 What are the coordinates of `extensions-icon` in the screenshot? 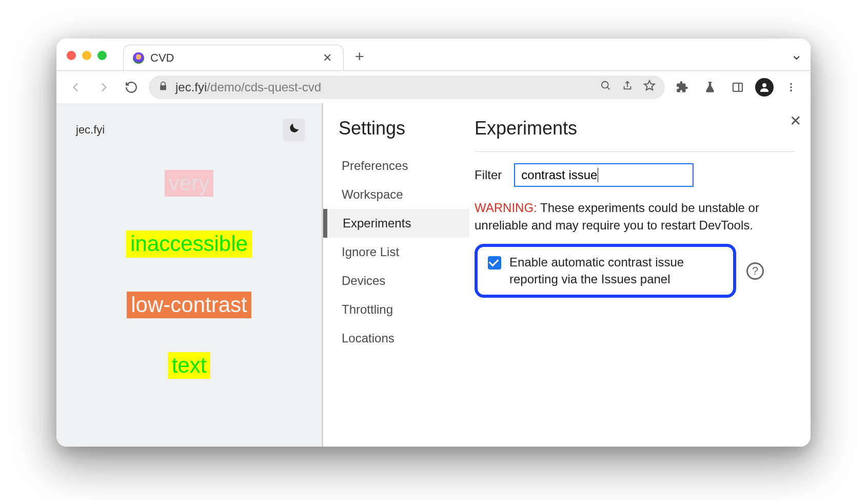 It's located at (682, 87).